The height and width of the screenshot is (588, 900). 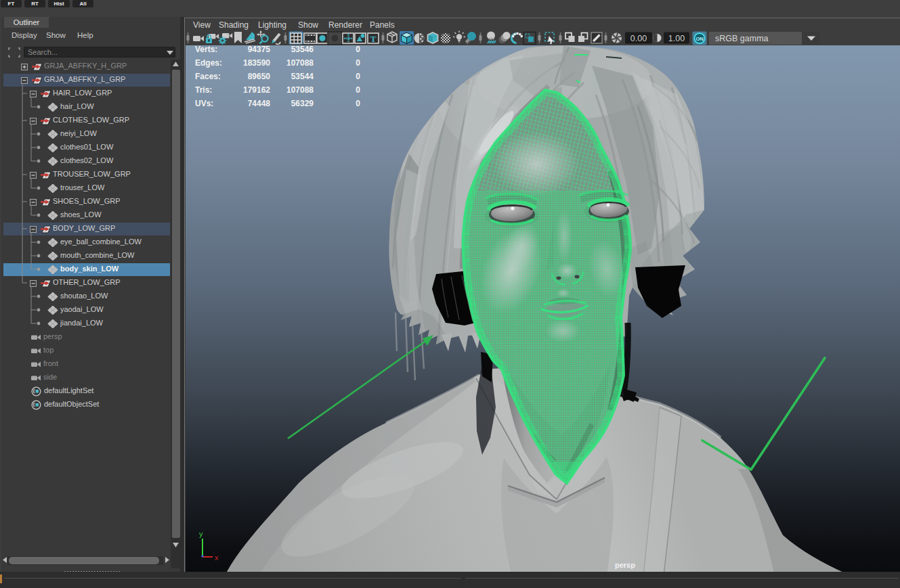 What do you see at coordinates (374, 39) in the screenshot?
I see `svg-text: T` at bounding box center [374, 39].